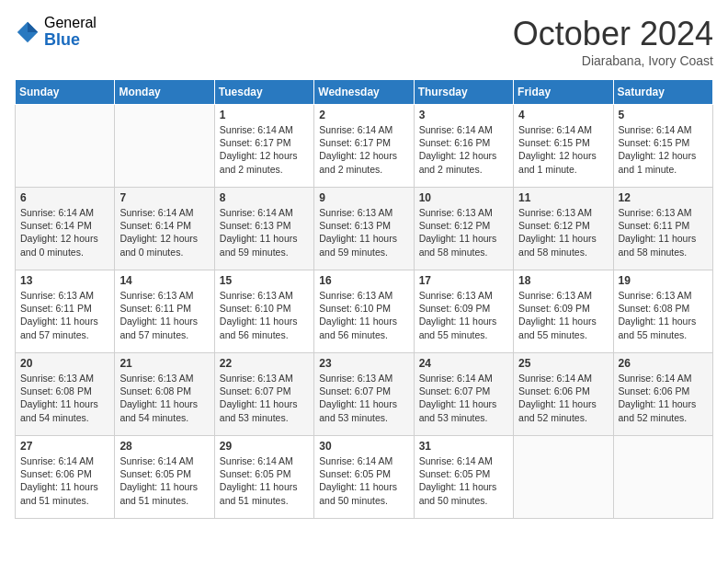 The image size is (728, 563). I want to click on calendar-day-cell: 14Sunrise: 6:13 AM Sunset: 6:11 PM Dayli…, so click(165, 312).